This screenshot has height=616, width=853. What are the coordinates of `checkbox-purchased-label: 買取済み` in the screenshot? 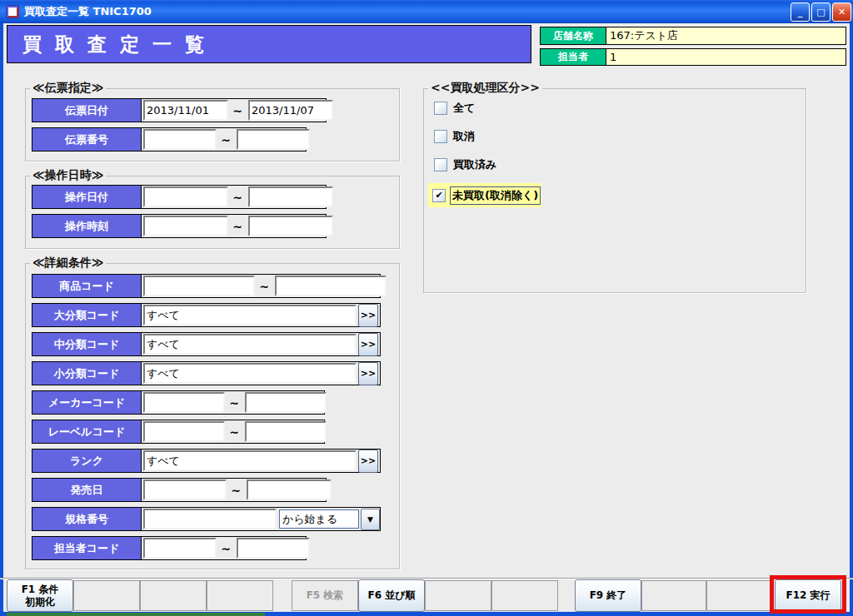 It's located at (475, 165).